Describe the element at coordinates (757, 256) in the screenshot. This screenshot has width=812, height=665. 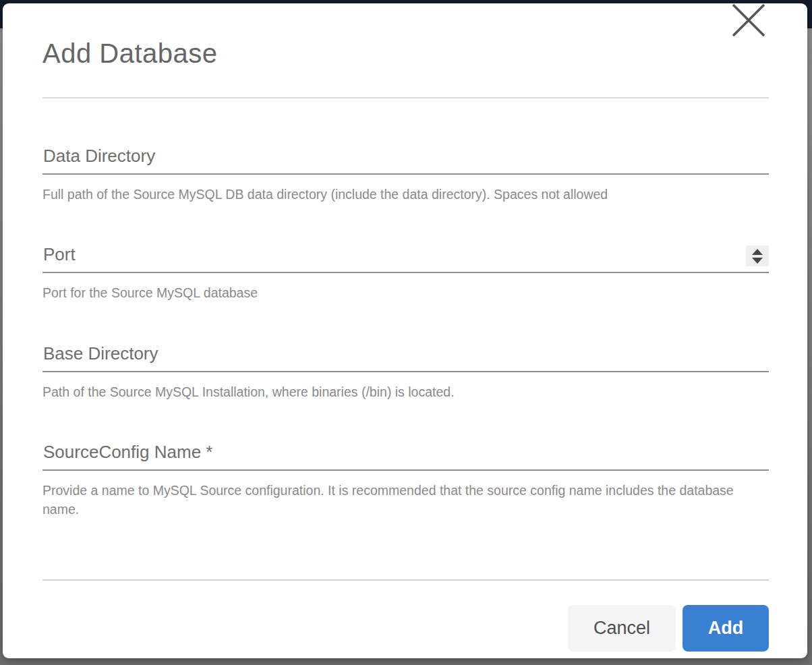
I see `port-stepper` at that location.